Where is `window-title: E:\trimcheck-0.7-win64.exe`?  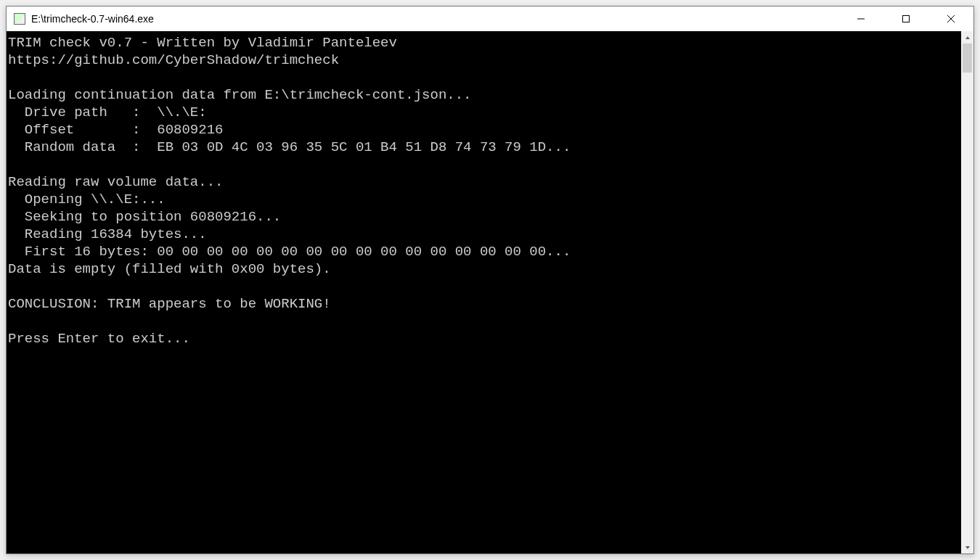
window-title: E:\trimcheck-0.7-win64.exe is located at coordinates (435, 19).